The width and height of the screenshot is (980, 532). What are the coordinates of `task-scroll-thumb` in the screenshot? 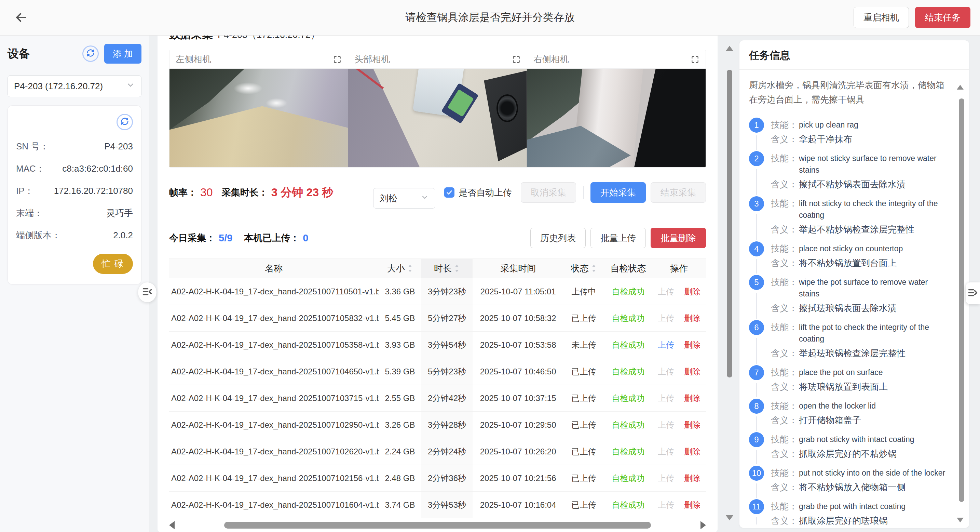 It's located at (962, 300).